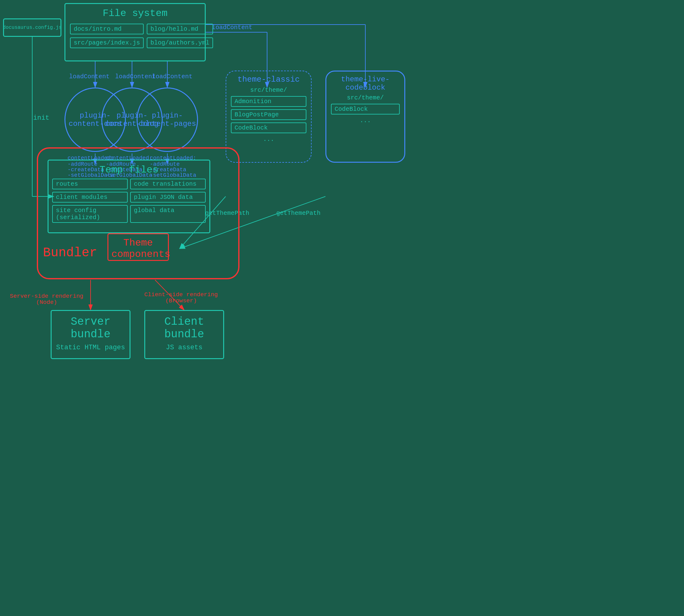 The width and height of the screenshot is (684, 616). Describe the element at coordinates (184, 348) in the screenshot. I see `client-bundle-subtitle: JS assets` at that location.